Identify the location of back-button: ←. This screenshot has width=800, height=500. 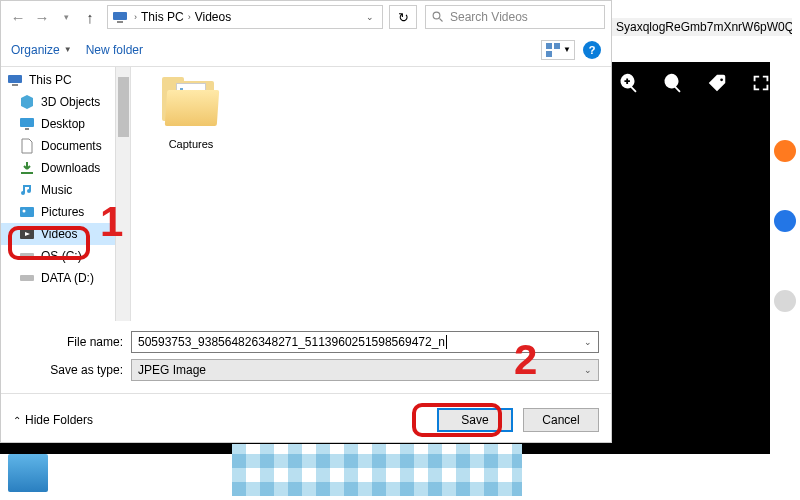
(18, 17).